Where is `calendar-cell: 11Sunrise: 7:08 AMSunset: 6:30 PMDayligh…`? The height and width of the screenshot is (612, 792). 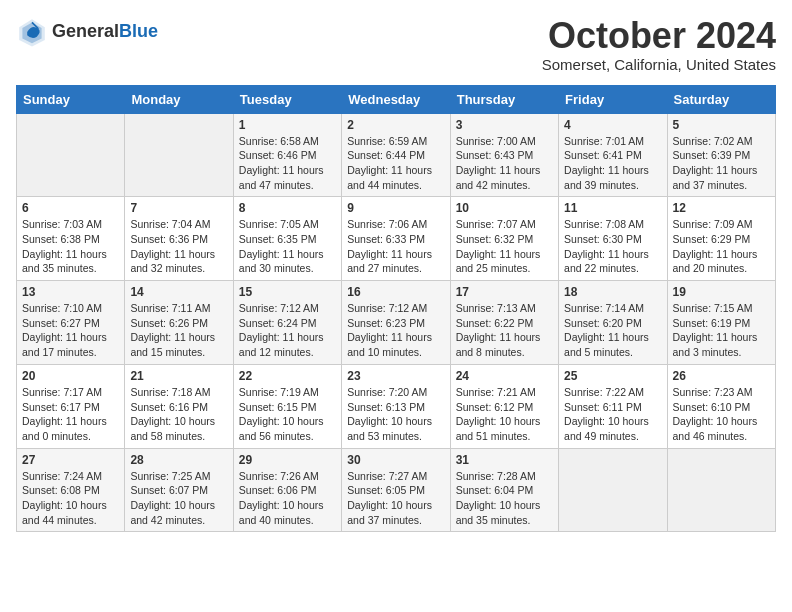 calendar-cell: 11Sunrise: 7:08 AMSunset: 6:30 PMDayligh… is located at coordinates (613, 239).